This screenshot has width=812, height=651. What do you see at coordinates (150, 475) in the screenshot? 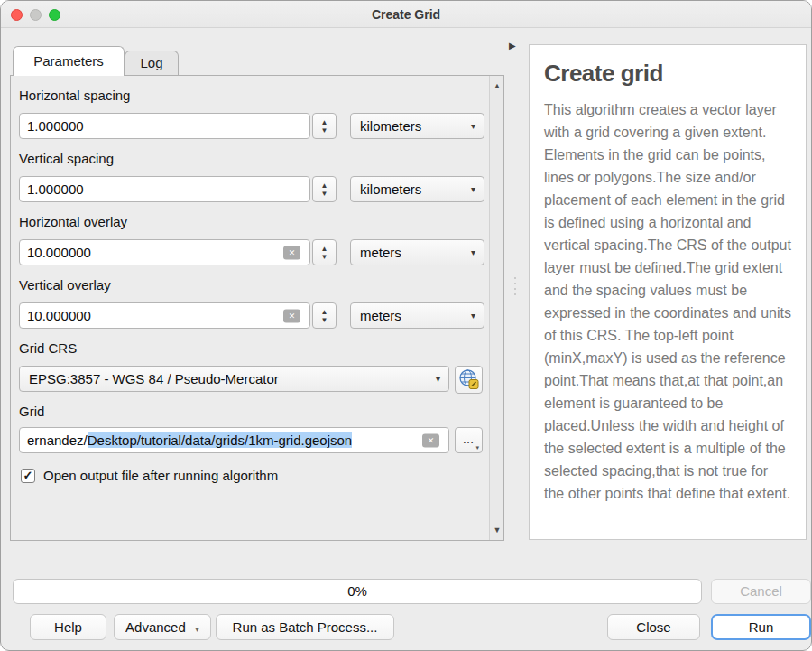
I see `open-output-checkbox-row: ✓ Open output file after running algorit…` at bounding box center [150, 475].